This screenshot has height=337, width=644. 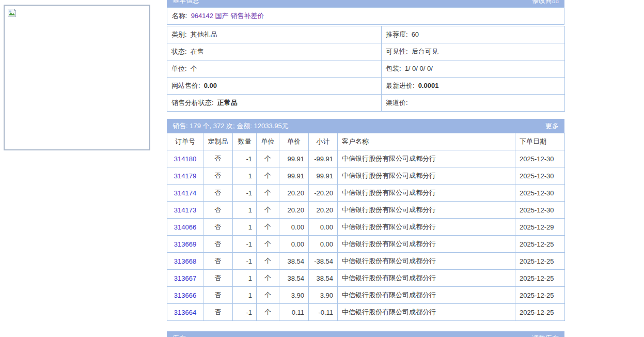 What do you see at coordinates (323, 296) in the screenshot?
I see `subtotal-cell: 3.90` at bounding box center [323, 296].